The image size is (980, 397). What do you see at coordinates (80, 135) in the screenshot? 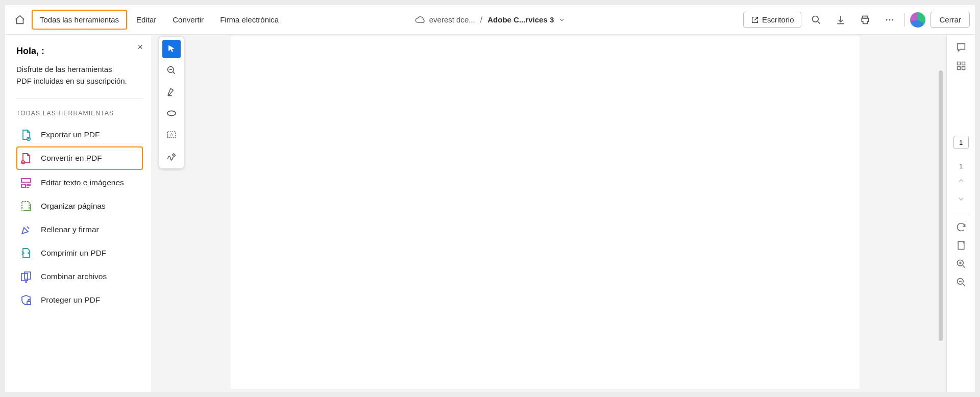
I see `tool-export-pdf: Exportar un PDF` at bounding box center [80, 135].